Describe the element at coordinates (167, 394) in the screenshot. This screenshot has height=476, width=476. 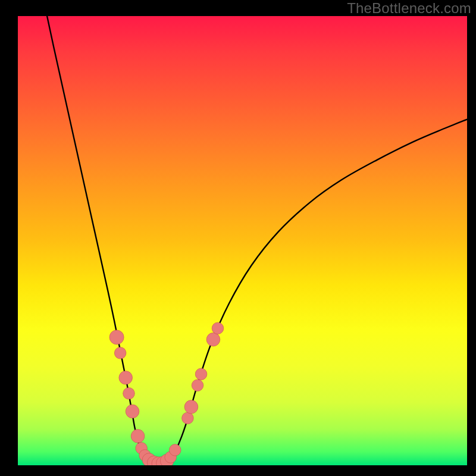
I see `data-dots` at that location.